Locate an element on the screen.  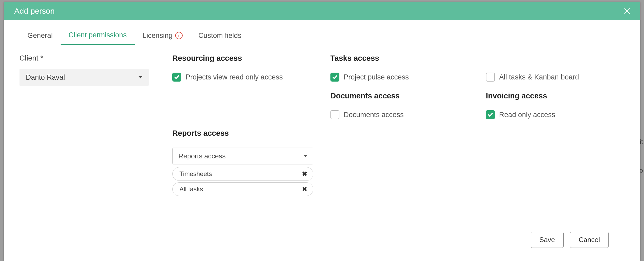
project-pulse-checkbox: Project pulse access is located at coordinates (408, 77).